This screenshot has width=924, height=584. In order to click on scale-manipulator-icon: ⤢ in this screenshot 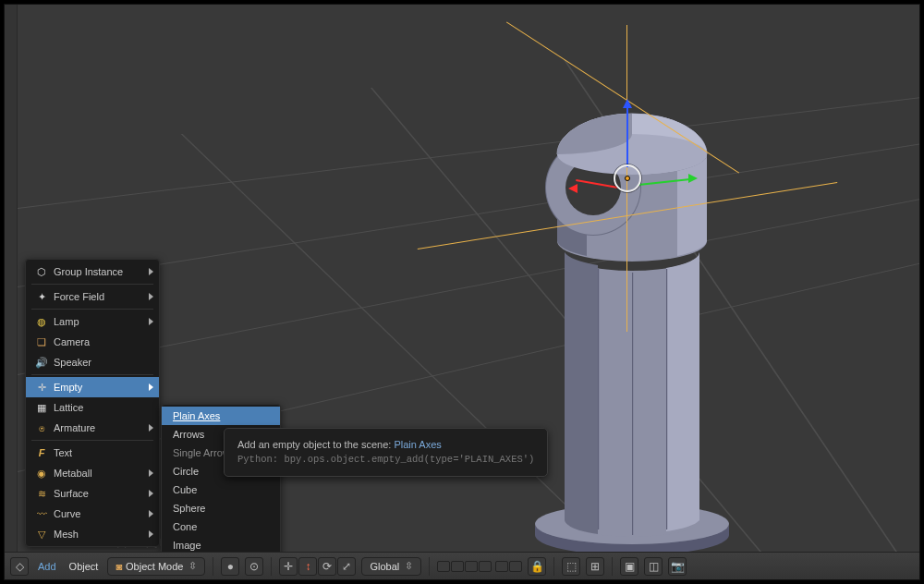, I will do `click(346, 566)`.